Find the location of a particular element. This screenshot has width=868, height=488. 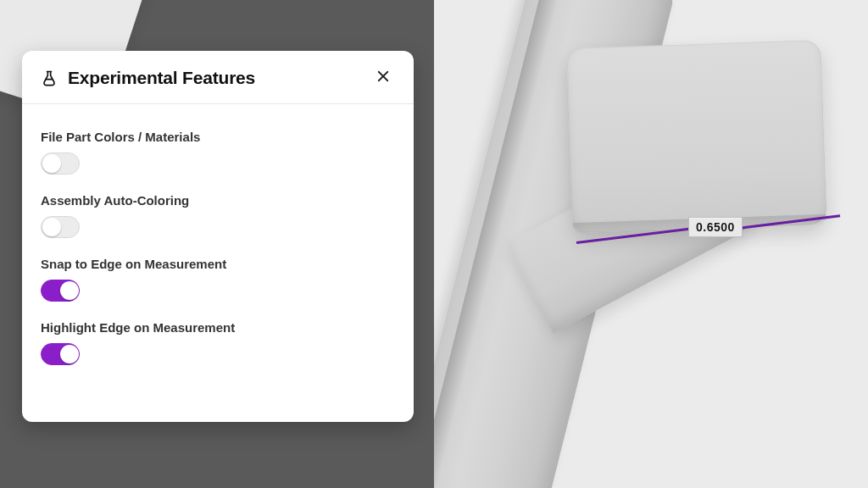

feature-label: Snap to Edge on Measurement is located at coordinates (218, 264).